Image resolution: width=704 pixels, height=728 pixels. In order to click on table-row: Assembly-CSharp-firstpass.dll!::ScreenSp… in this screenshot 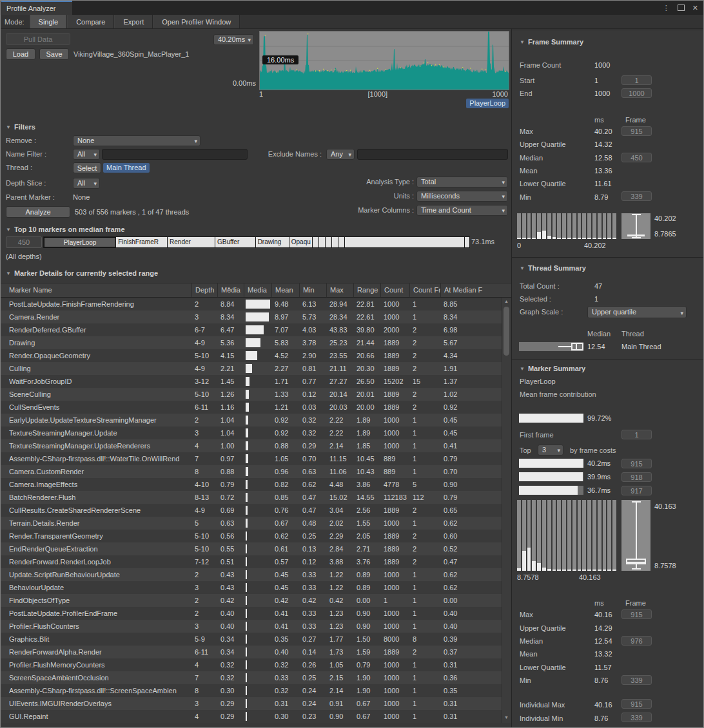, I will do `click(251, 691)`.